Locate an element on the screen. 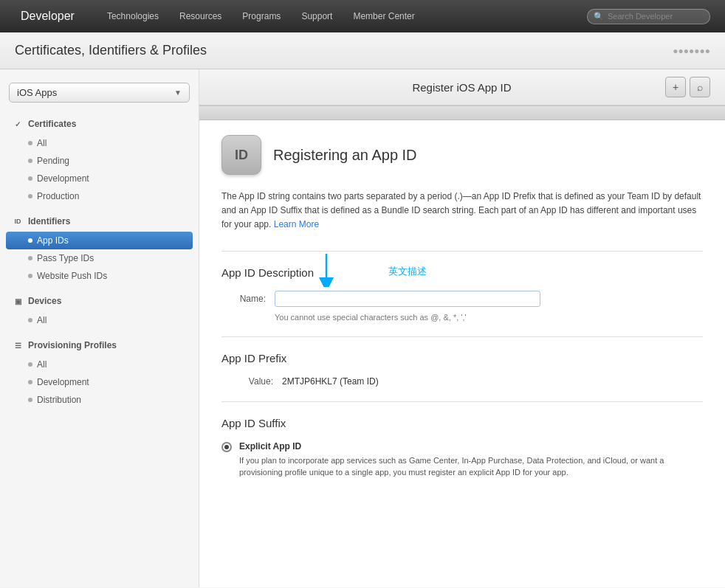 The height and width of the screenshot is (588, 725). sidebar-item-provisioning-all: All is located at coordinates (99, 364).